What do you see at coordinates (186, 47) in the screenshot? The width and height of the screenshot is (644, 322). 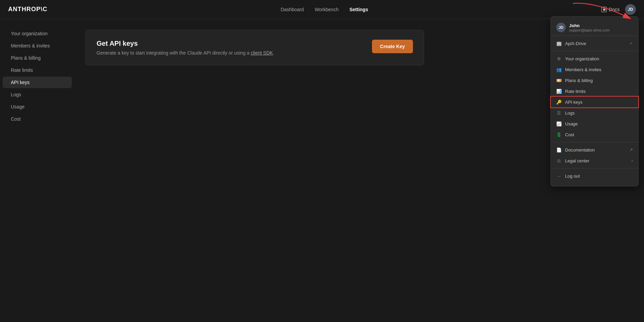 I see `api-keys-card-content: Get API keys Generate a key to start int…` at bounding box center [186, 47].